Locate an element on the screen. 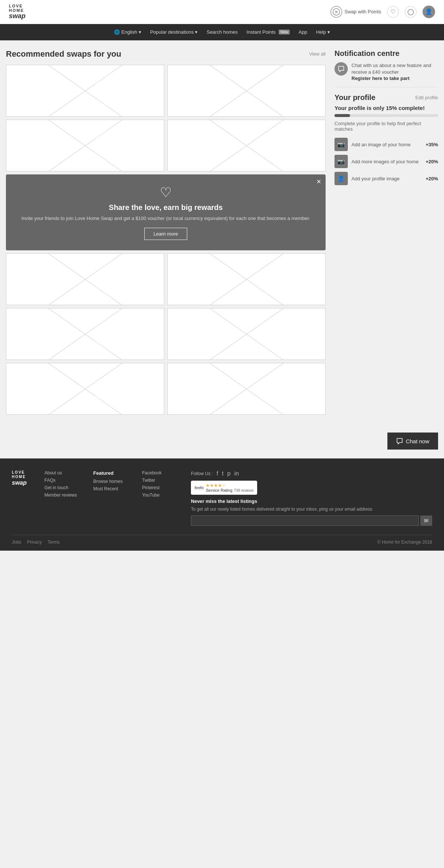 This screenshot has height=868, width=444. footer-link-recent: Most Recent is located at coordinates (112, 489).